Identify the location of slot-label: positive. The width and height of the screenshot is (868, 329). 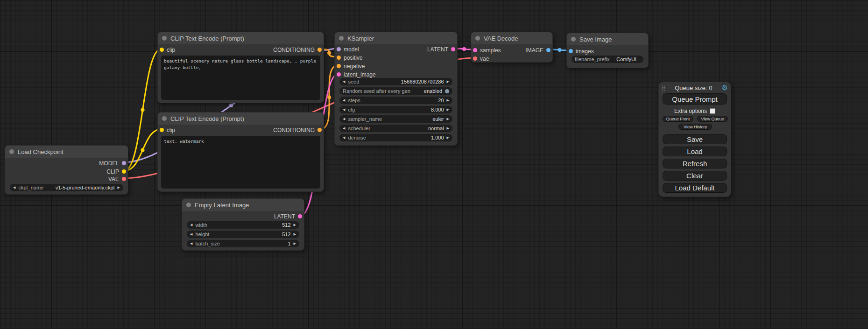
(353, 58).